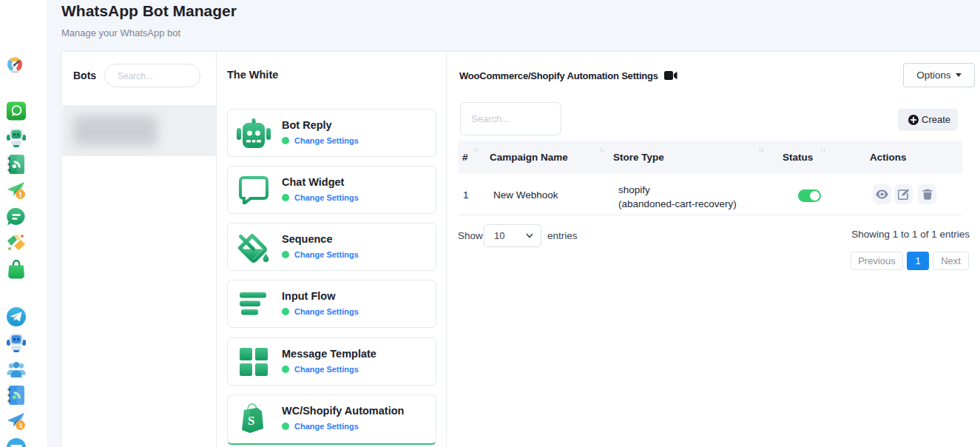  I want to click on svg-text: 1, so click(21, 426).